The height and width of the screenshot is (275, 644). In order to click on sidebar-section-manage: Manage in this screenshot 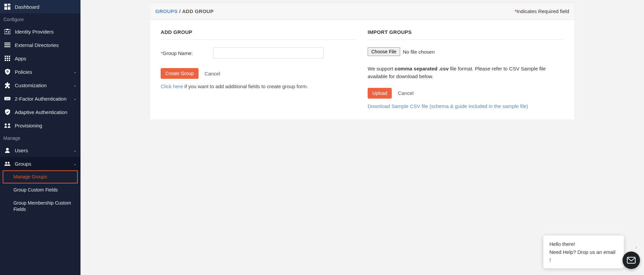, I will do `click(40, 138)`.